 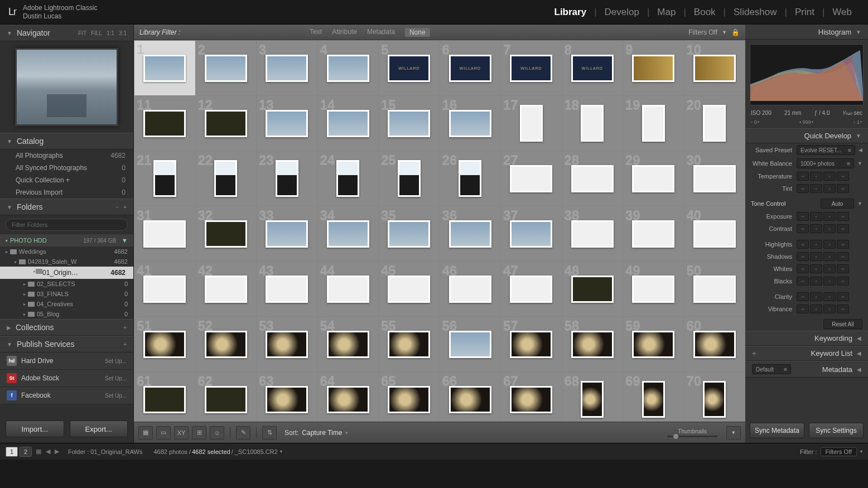 I want to click on grid-cell: 67, so click(x=531, y=397).